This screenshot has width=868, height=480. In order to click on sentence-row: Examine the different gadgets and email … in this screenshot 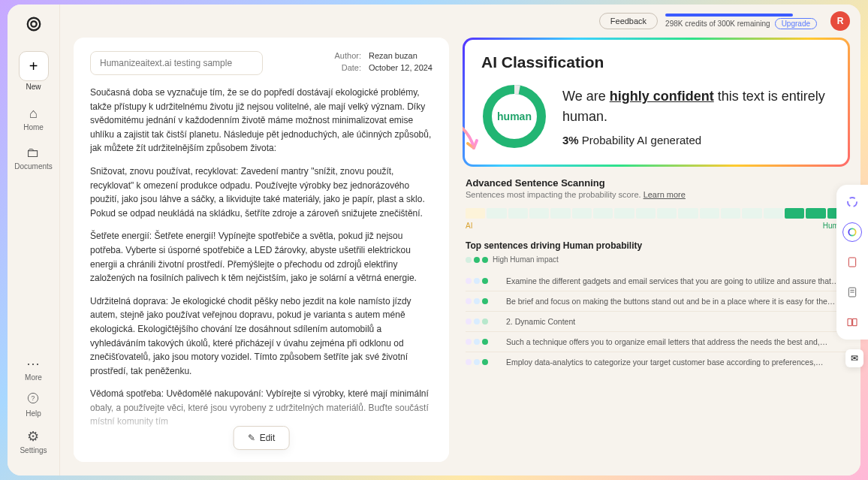, I will do `click(656, 281)`.